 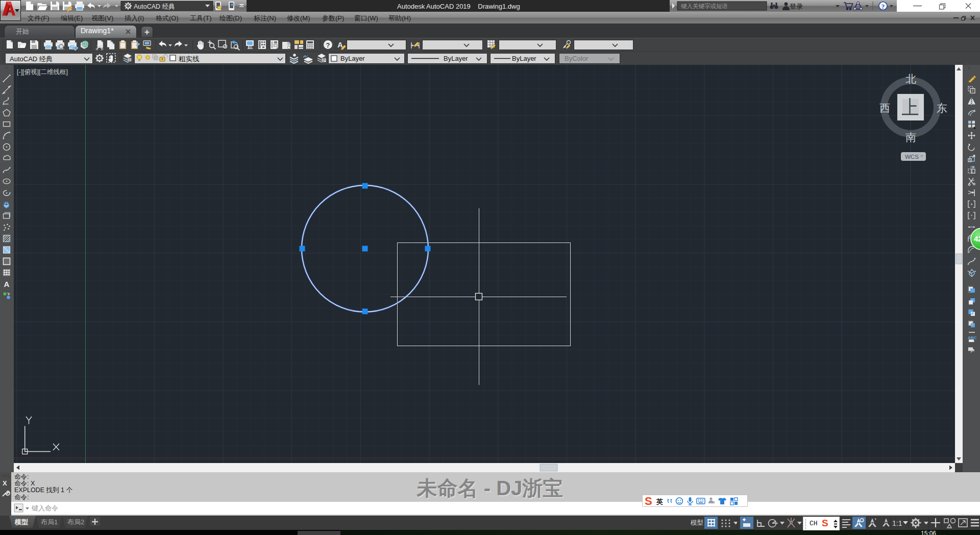 What do you see at coordinates (972, 338) in the screenshot?
I see `svg-text: ABC` at bounding box center [972, 338].